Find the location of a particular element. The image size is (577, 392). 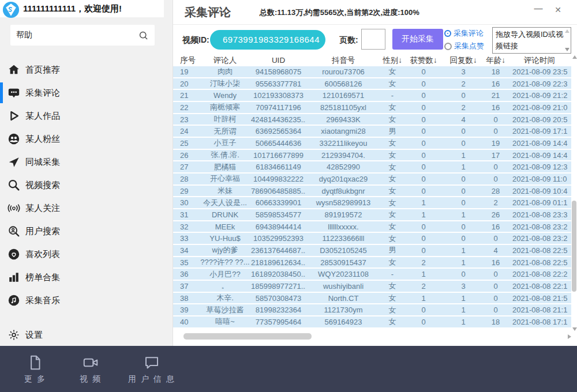

table-cell: 2969433K is located at coordinates (343, 120).